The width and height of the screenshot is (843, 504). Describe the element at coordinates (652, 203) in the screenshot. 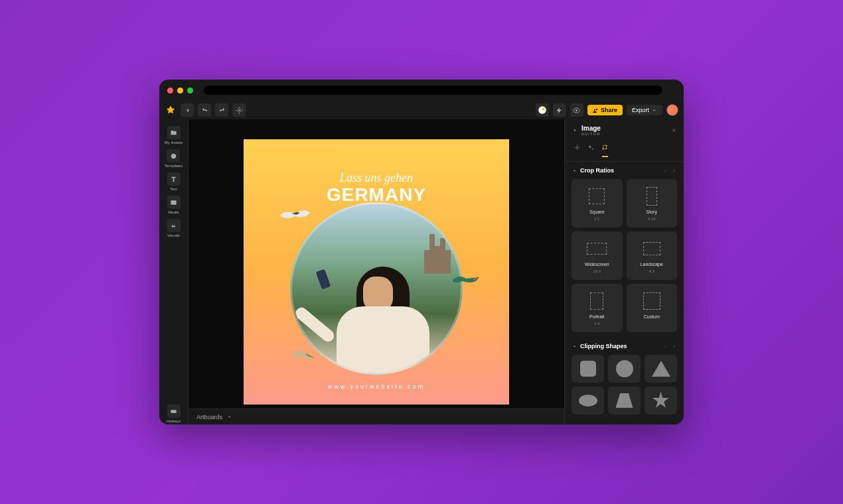

I see `crop-ratio-story: Story9:16` at that location.